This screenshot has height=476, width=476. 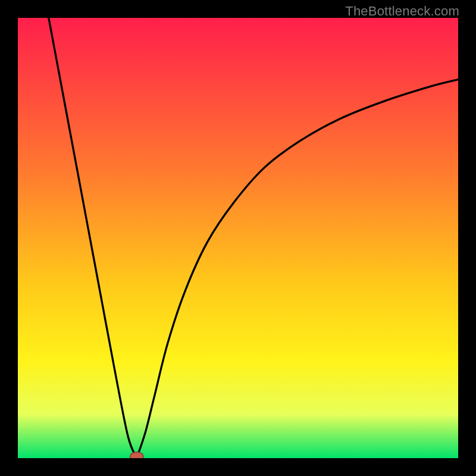 I want to click on minimum-marker, so click(x=137, y=455).